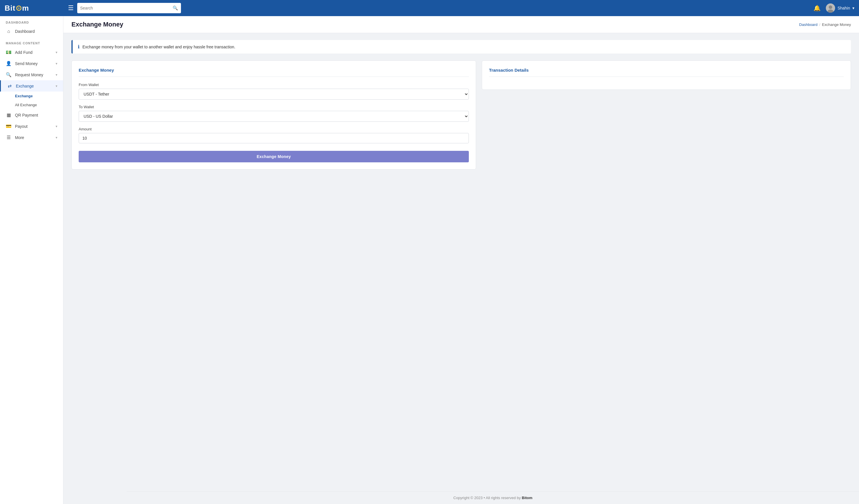 The image size is (859, 504). I want to click on sidebar-item-dashboard-label: Dashboard, so click(25, 31).